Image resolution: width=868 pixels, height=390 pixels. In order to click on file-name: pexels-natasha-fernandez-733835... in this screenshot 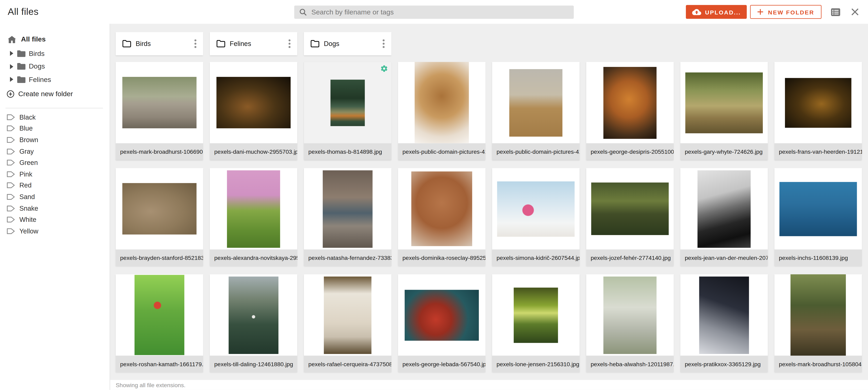, I will do `click(348, 258)`.